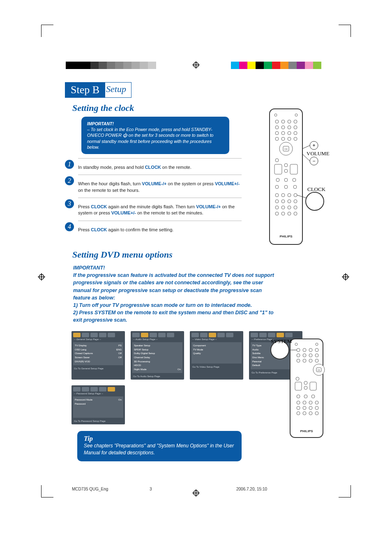  Describe the element at coordinates (153, 164) in the screenshot. I see `step-item: 1In standby mode, press and hold CLOCK o…` at that location.